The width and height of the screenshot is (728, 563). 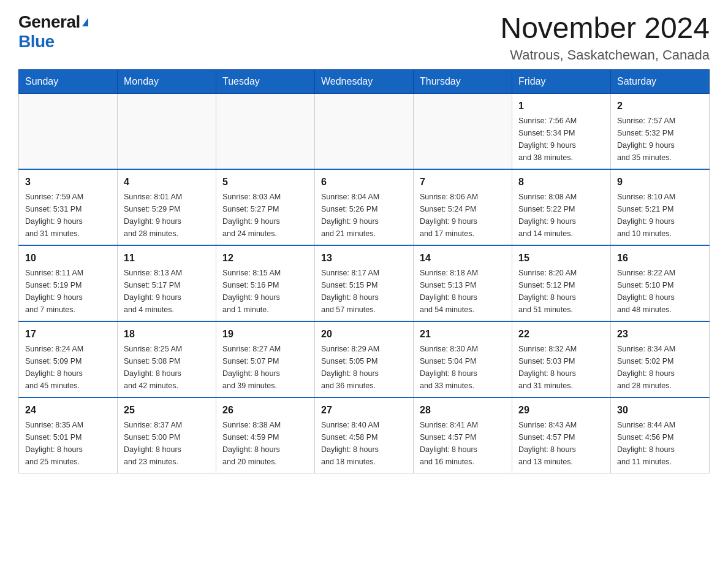 I want to click on day-number: 28, so click(x=463, y=410).